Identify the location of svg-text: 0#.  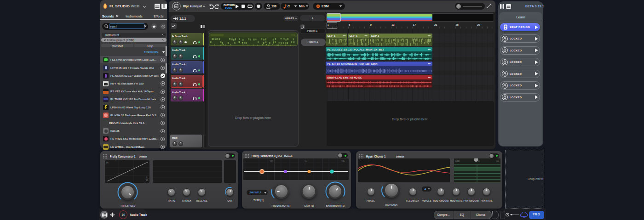
(498, 162).